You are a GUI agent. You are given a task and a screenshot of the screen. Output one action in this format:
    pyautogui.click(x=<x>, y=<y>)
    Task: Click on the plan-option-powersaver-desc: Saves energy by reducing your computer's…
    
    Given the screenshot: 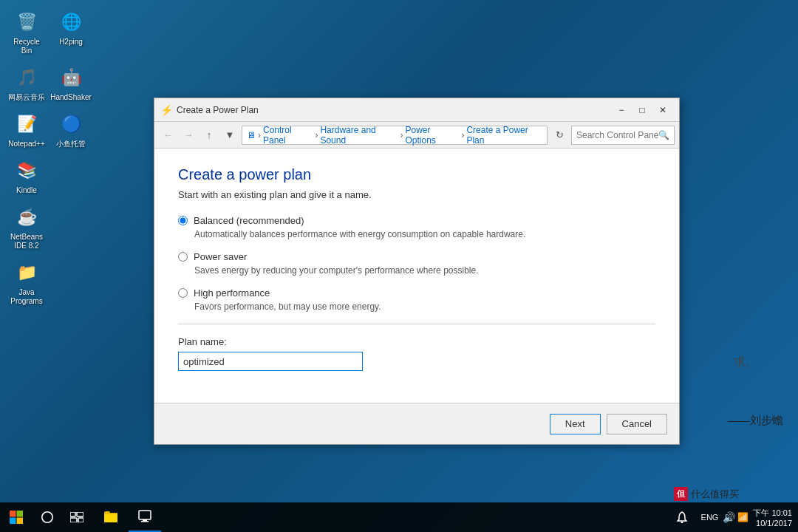 What is the action you would take?
    pyautogui.click(x=425, y=270)
    